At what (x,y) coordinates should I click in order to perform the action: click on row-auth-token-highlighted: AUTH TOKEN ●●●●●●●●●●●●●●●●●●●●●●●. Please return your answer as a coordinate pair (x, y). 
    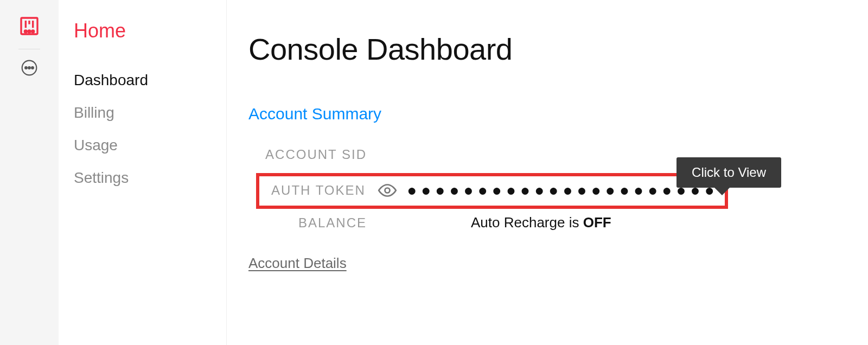
    Looking at the image, I should click on (492, 191).